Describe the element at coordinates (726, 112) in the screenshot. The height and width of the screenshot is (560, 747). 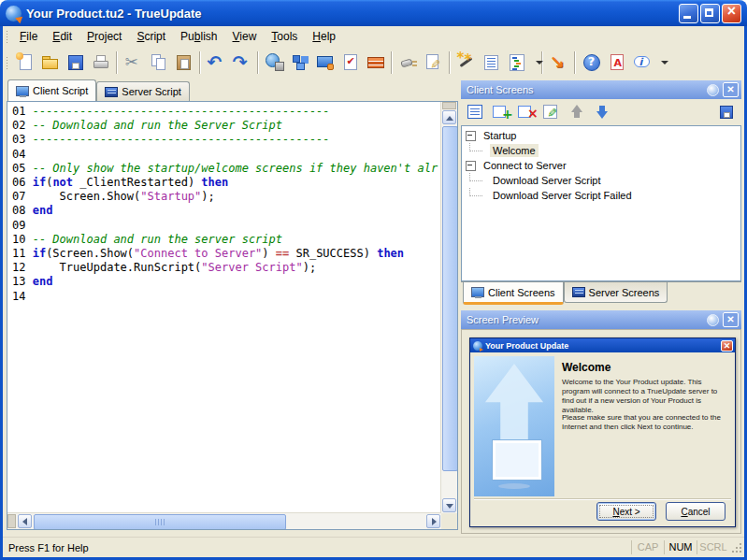
I see `save-screens-button` at that location.